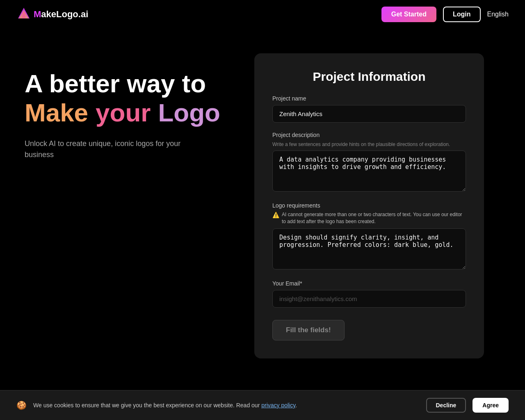 This screenshot has width=525, height=420. What do you see at coordinates (409, 14) in the screenshot?
I see `get-started-button: Get Started` at bounding box center [409, 14].